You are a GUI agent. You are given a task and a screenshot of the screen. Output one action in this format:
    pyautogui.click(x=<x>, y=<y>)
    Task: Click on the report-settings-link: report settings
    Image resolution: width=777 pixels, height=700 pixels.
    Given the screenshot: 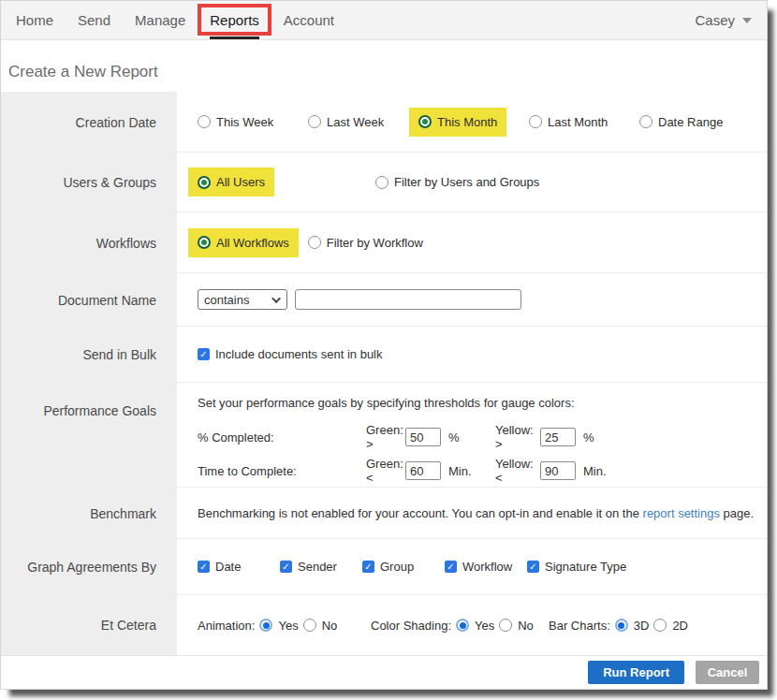 What is the action you would take?
    pyautogui.click(x=682, y=513)
    